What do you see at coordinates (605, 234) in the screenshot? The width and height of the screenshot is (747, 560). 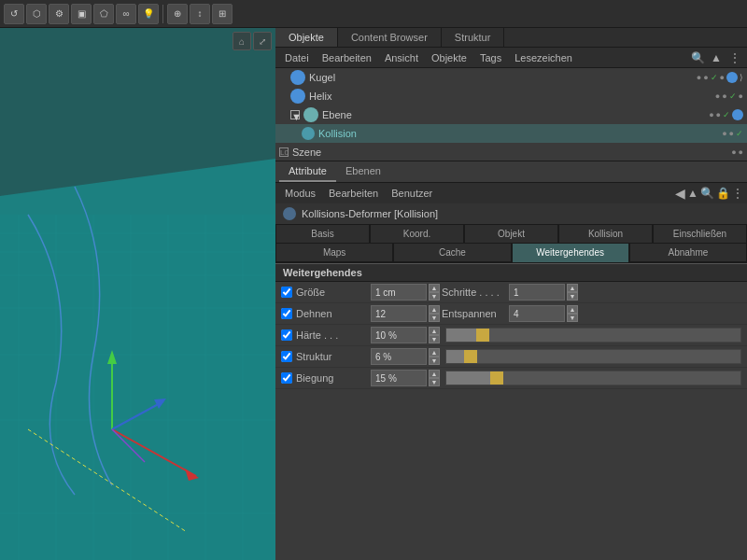 I see `prop-tab-kollision: Kollision` at bounding box center [605, 234].